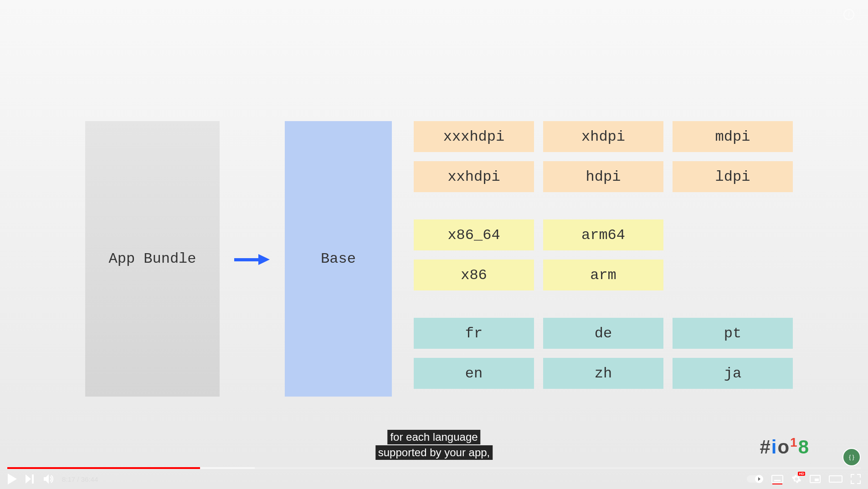 This screenshot has width=868, height=489. What do you see at coordinates (434, 445) in the screenshot?
I see `caption: for each language supported by your app,` at bounding box center [434, 445].